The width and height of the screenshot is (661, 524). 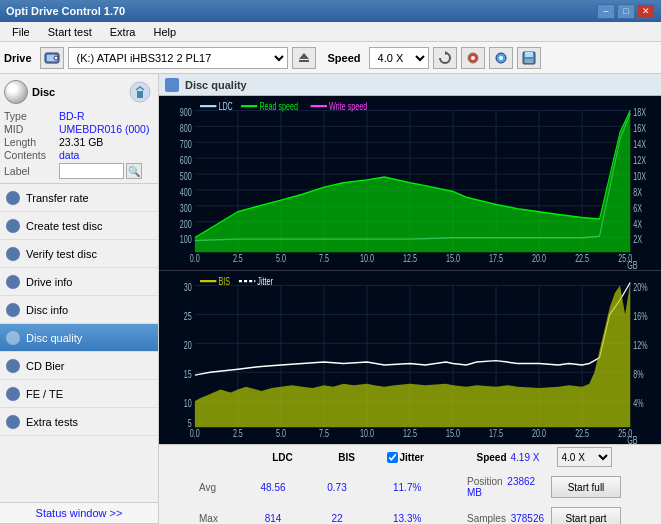 What do you see at coordinates (412, 458) in the screenshot?
I see `jitter-header: Jitter` at bounding box center [412, 458].